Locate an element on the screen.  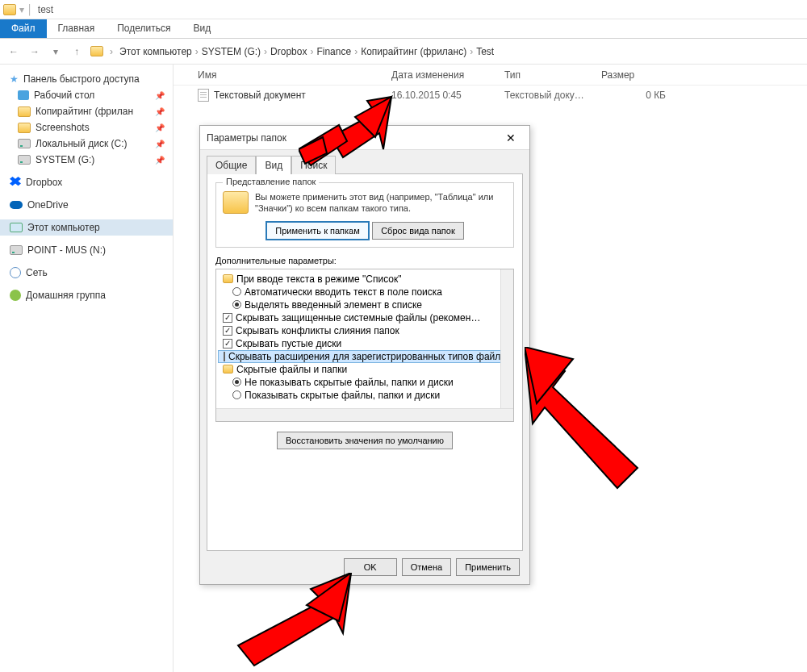
tree-row: При вводе текста в режиме "Список" is located at coordinates (365, 279).